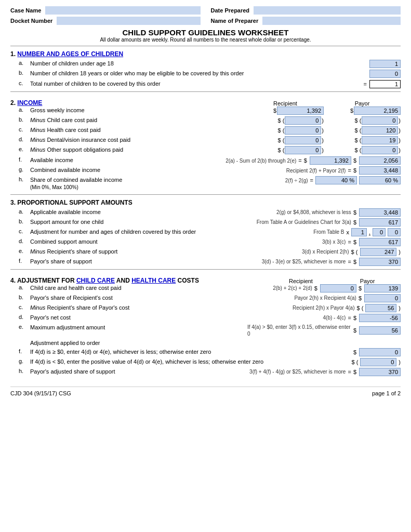 Image resolution: width=411 pixels, height=532 pixels. I want to click on s2-c-pay-value: 120, so click(380, 130).